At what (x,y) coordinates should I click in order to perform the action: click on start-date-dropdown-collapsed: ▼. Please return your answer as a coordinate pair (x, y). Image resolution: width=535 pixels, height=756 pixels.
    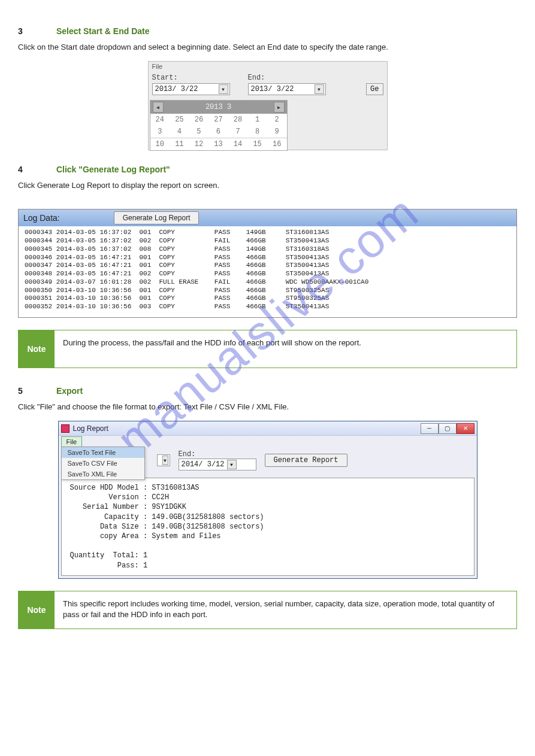
    Looking at the image, I should click on (164, 460).